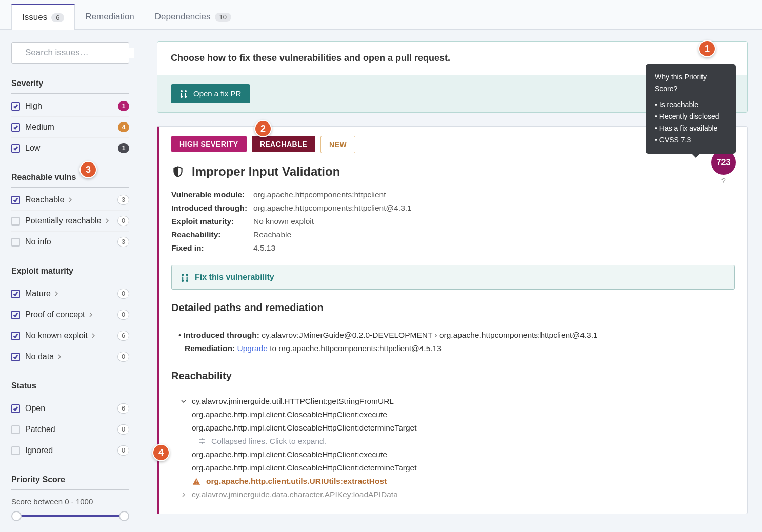  What do you see at coordinates (211, 349) in the screenshot?
I see `remediation-label: Remediation:` at bounding box center [211, 349].